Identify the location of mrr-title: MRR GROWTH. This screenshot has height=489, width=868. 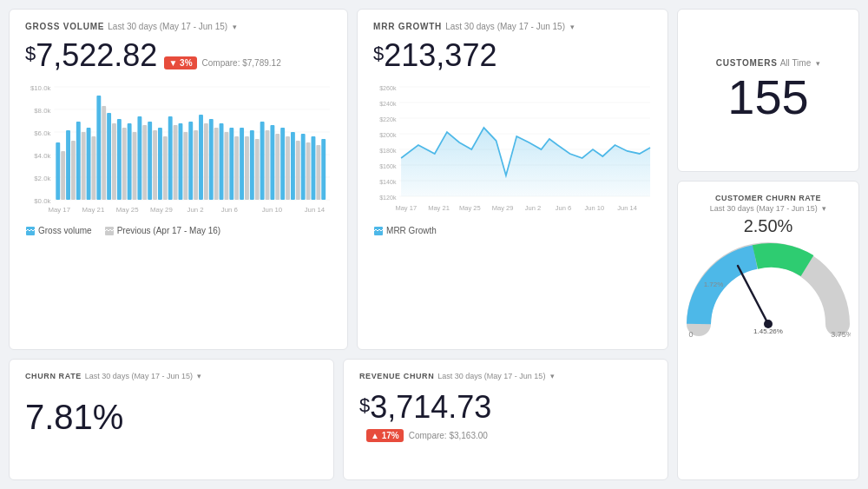
(408, 26).